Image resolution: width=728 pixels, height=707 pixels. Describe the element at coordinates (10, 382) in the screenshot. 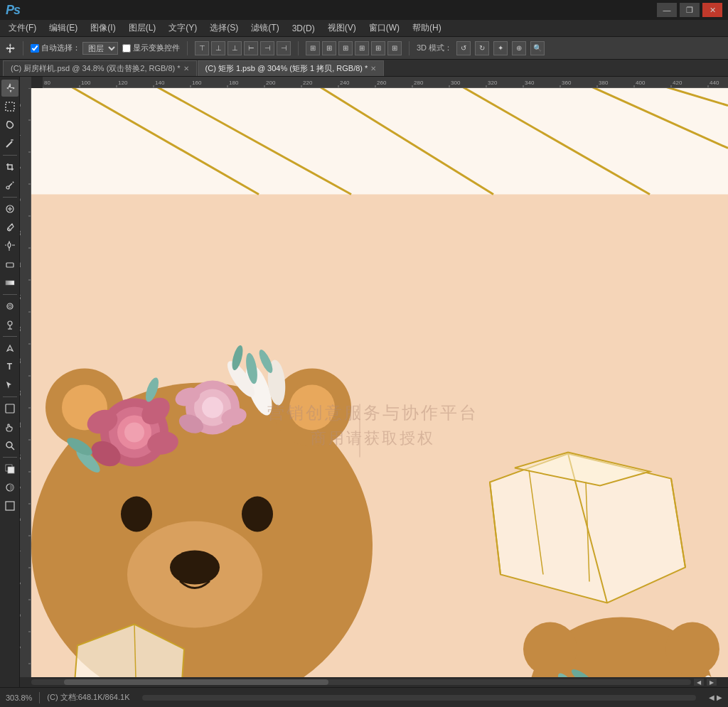

I see `left-toolbar: T` at that location.